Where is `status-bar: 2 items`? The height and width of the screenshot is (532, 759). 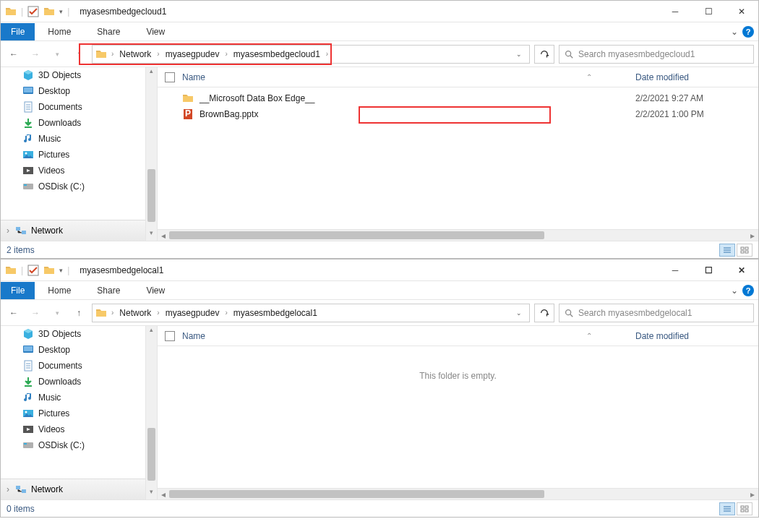
status-bar: 2 items is located at coordinates (380, 249).